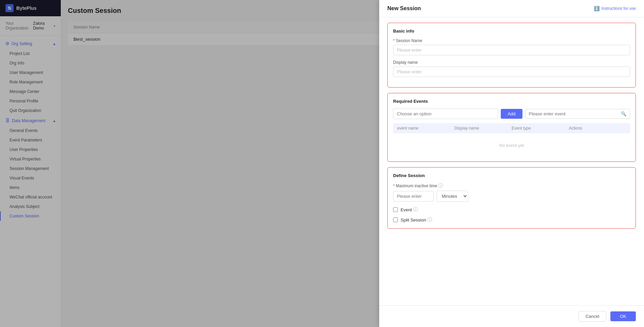 Image resolution: width=644 pixels, height=327 pixels. Describe the element at coordinates (597, 128) in the screenshot. I see `events-col-actions: Actions` at that location.